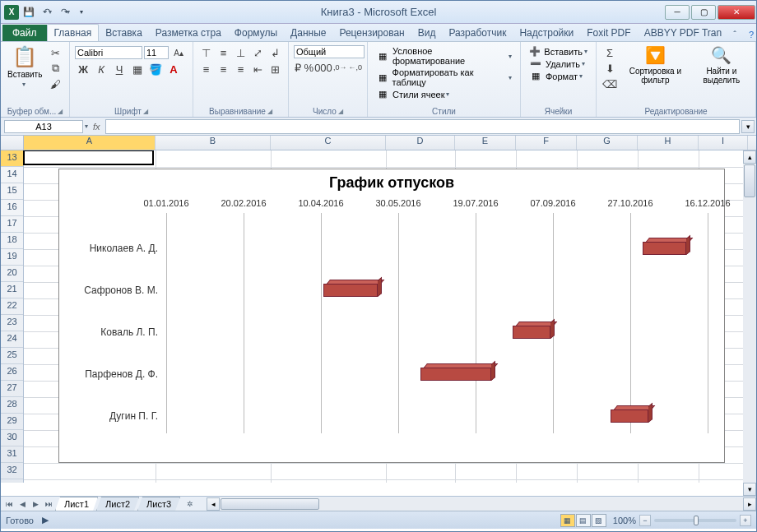 This screenshot has width=757, height=532. I want to click on percent-format-button: %, so click(309, 67).